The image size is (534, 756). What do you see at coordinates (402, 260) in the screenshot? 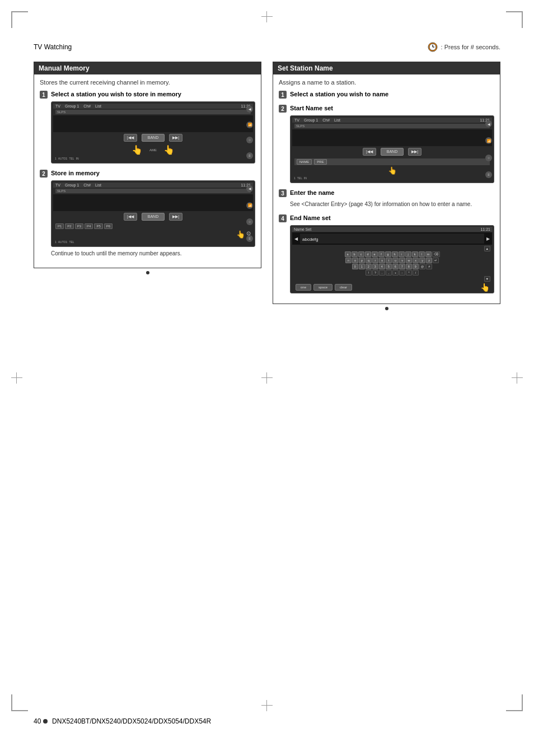
I see `key-v: v` at bounding box center [402, 260].